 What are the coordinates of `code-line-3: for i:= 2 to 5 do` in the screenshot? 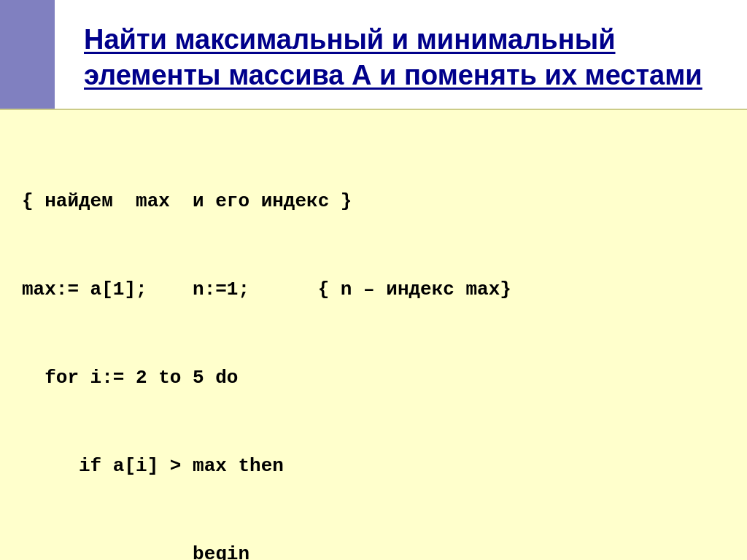 It's located at (374, 378).